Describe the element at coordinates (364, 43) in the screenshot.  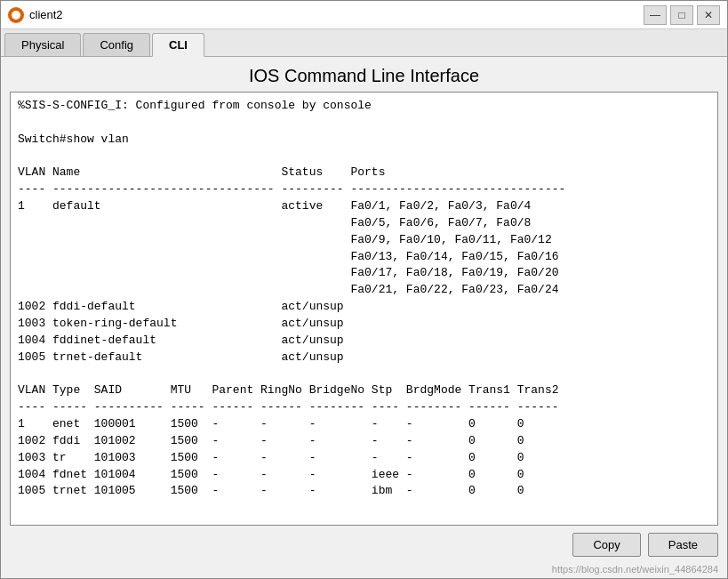
I see `tab-bar: Physical Config CLI` at that location.